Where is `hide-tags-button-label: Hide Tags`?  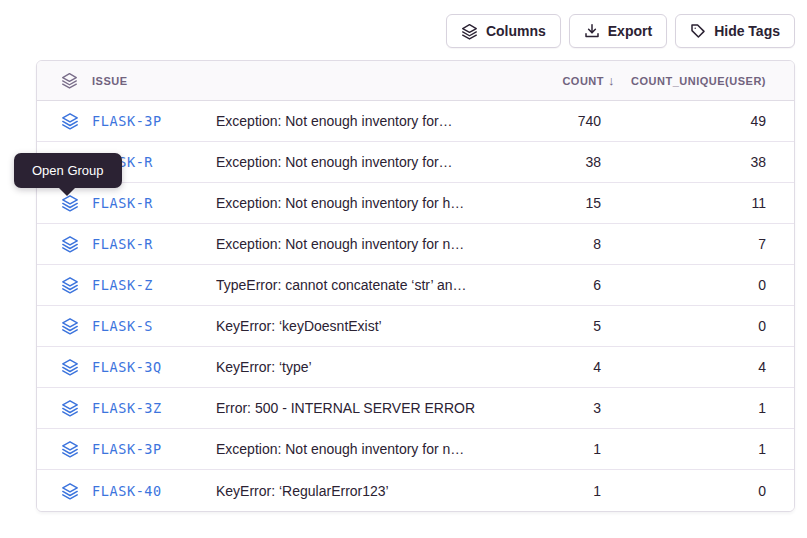
hide-tags-button-label: Hide Tags is located at coordinates (747, 31).